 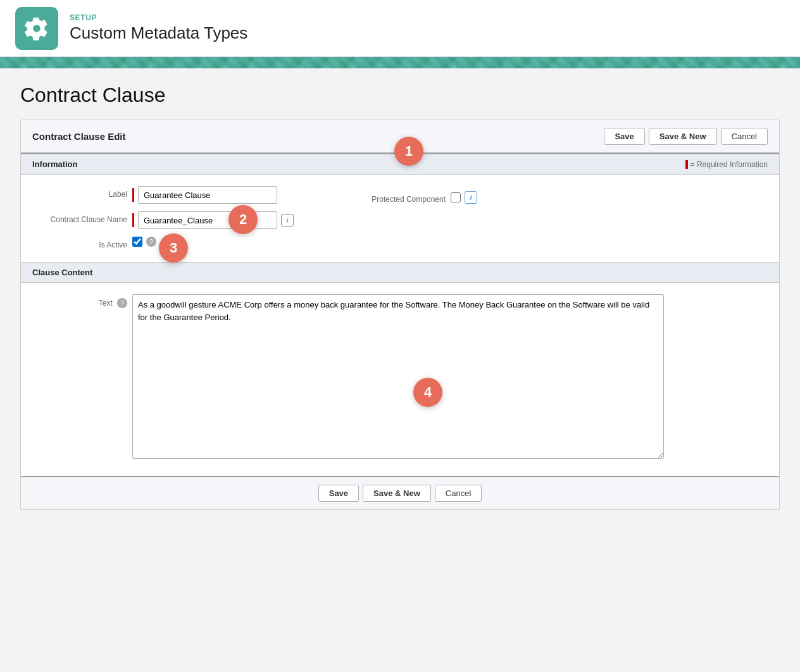 I want to click on information-section-header: Information = Required Information, so click(x=400, y=165).